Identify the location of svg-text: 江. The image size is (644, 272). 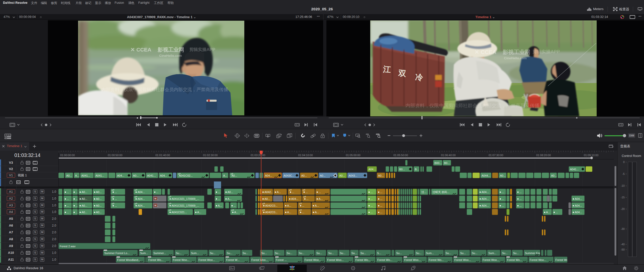
(387, 69).